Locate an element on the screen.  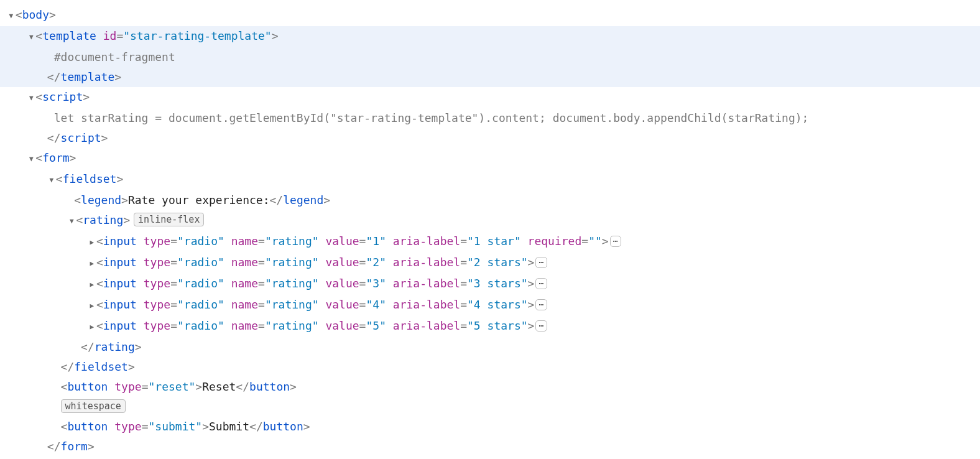
node-input-1: <input type="radio" name="rating" value=… is located at coordinates (490, 242).